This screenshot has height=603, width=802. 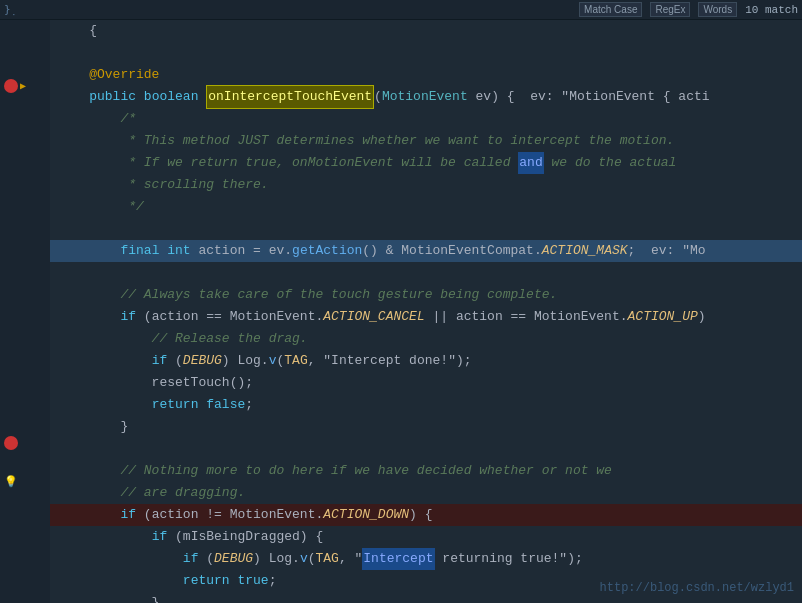 I want to click on token: ACTION_CANCEL, so click(x=374, y=317).